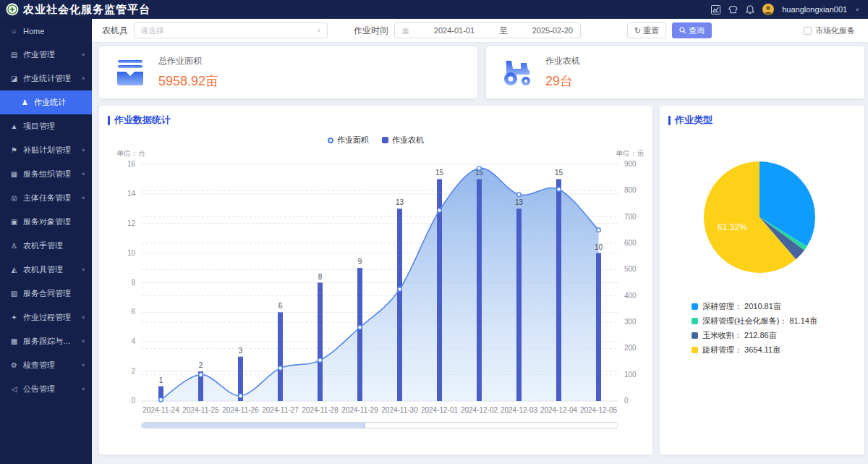  I want to click on sidebar-item-农机具管理: ◭农机具管理∨, so click(46, 269).